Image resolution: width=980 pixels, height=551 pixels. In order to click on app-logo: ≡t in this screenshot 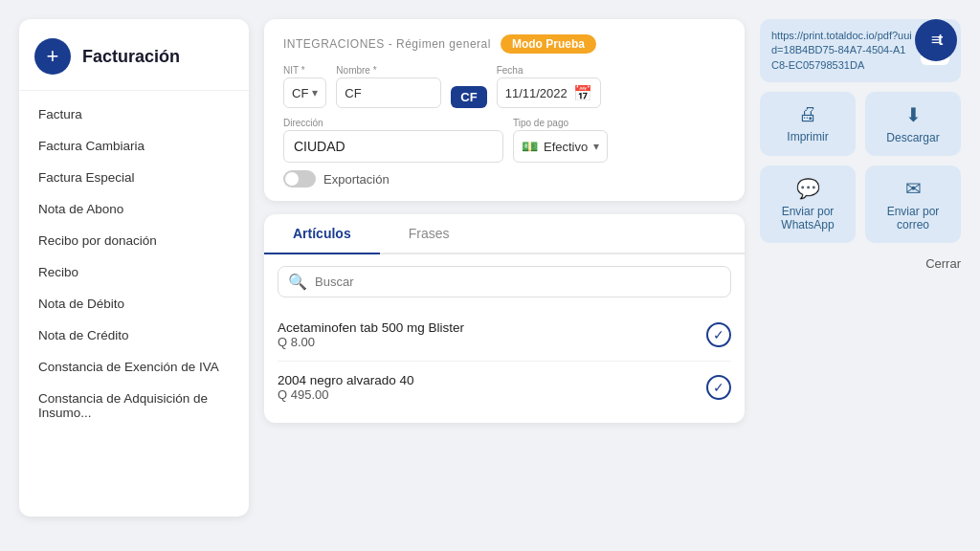, I will do `click(936, 40)`.